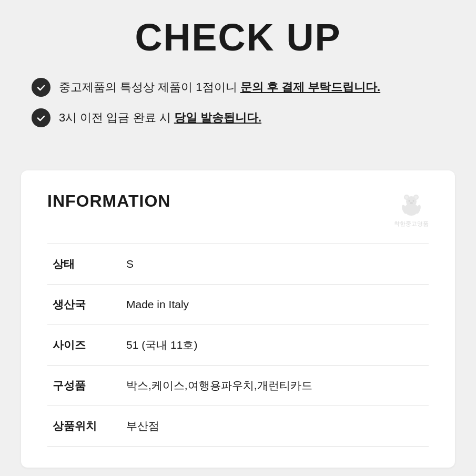 This screenshot has width=476, height=476. What do you see at coordinates (275, 264) in the screenshot?
I see `table-value-status: S` at bounding box center [275, 264].